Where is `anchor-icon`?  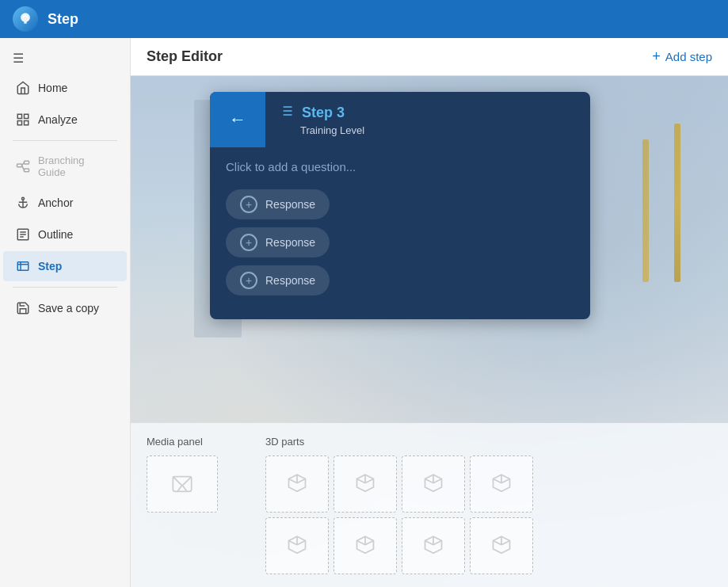
anchor-icon is located at coordinates (23, 203).